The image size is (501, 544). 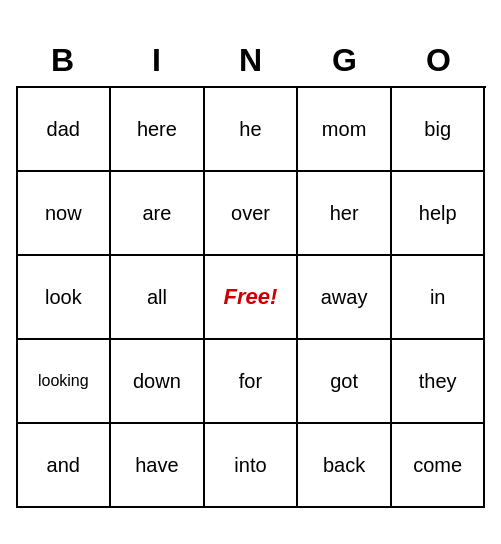 I want to click on cell-r3c4: away, so click(x=345, y=298).